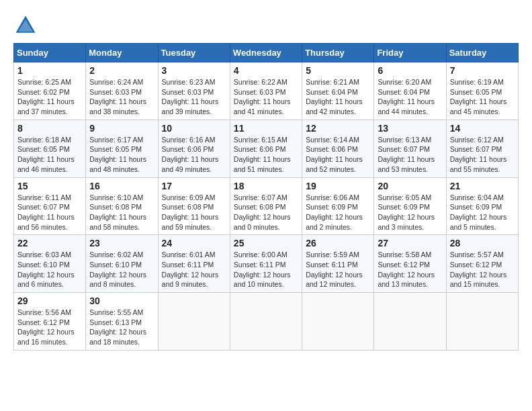 This screenshot has height=411, width=532. I want to click on logo, so click(27, 26).